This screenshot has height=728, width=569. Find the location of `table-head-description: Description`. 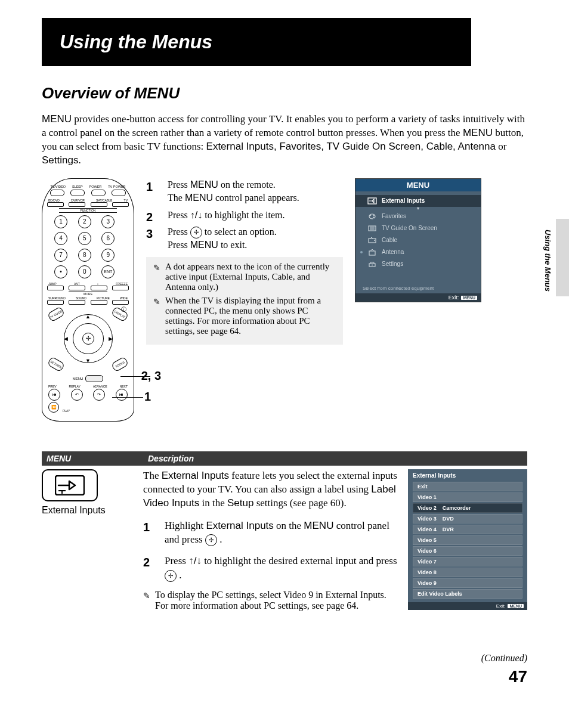

table-head-description: Description is located at coordinates (338, 459).